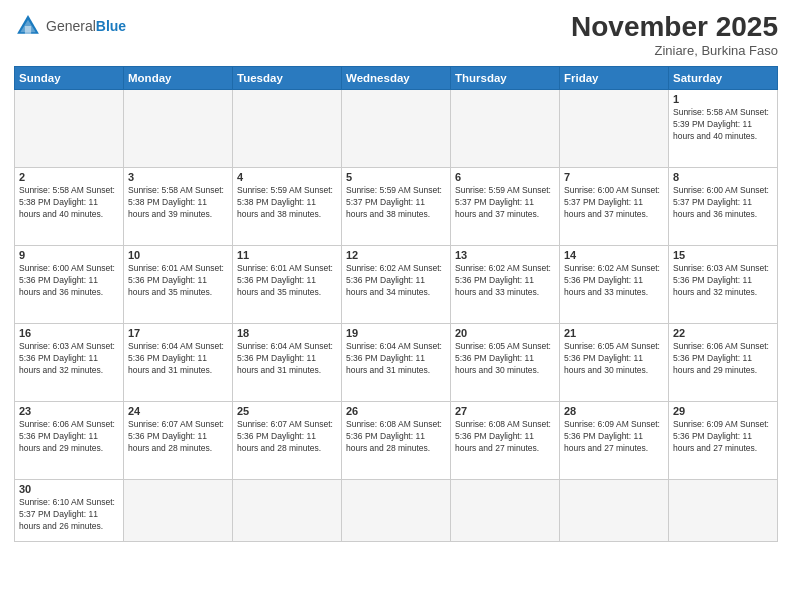  What do you see at coordinates (396, 177) in the screenshot?
I see `day-number: 5` at bounding box center [396, 177].